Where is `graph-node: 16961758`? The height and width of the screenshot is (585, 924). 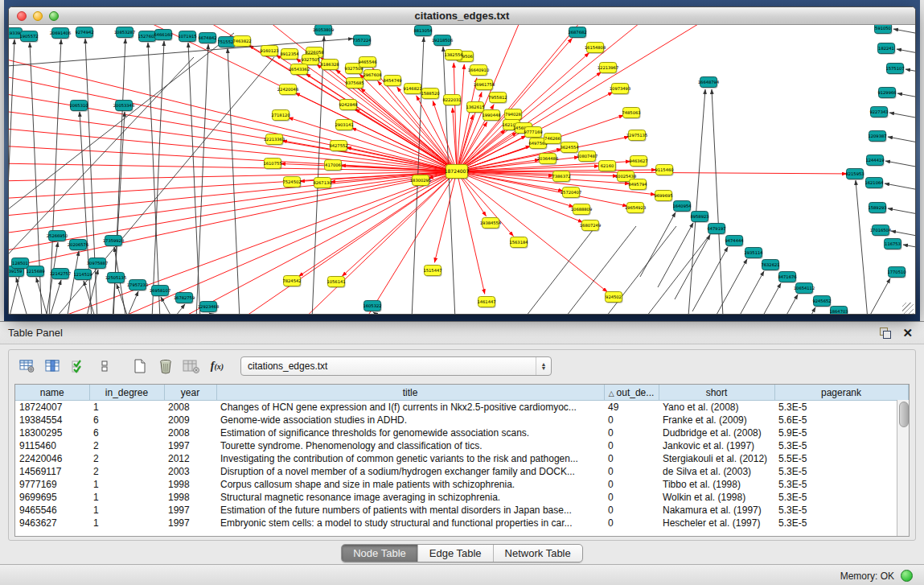
graph-node: 16961758 is located at coordinates (484, 85).